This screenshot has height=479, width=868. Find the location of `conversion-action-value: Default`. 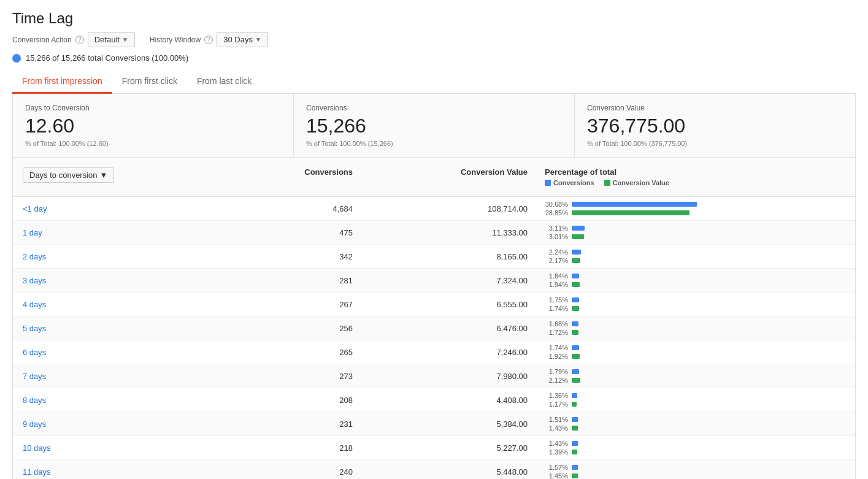

conversion-action-value: Default is located at coordinates (107, 39).